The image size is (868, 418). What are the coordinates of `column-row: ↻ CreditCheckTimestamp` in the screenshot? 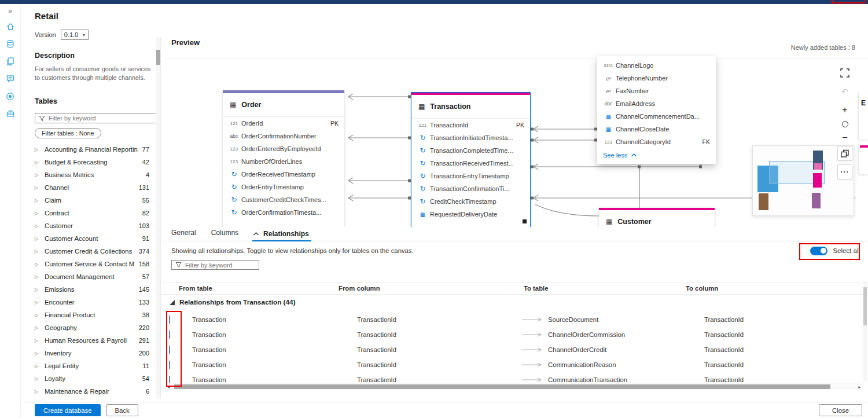 It's located at (471, 201).